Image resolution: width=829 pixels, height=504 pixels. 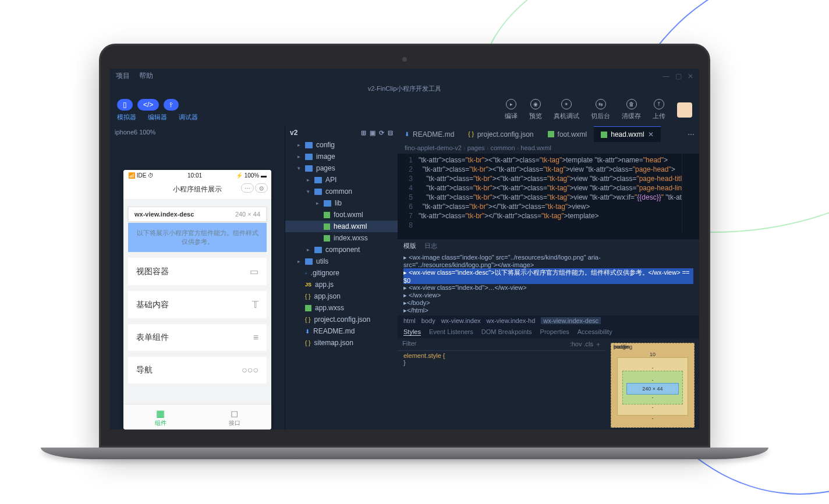 I want to click on tab-component: ▦组件, so click(x=161, y=417).